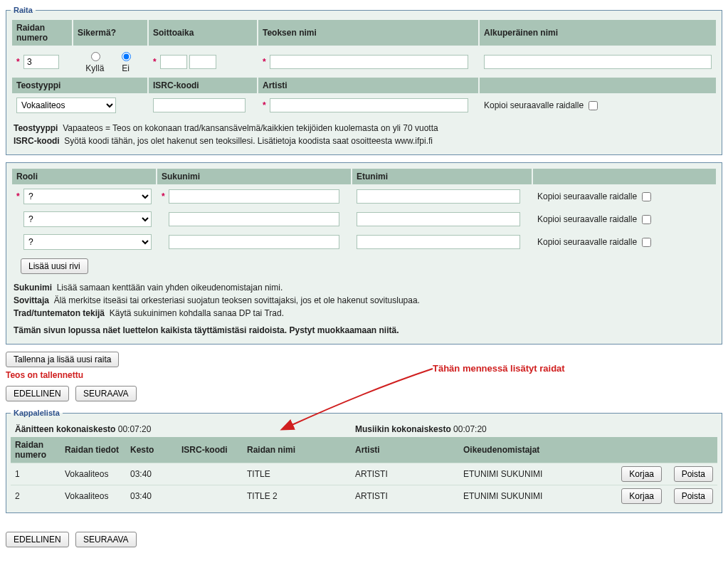 Image resolution: width=728 pixels, height=568 pixels. What do you see at coordinates (33, 288) in the screenshot?
I see `help-sukunimi-label: Sukunimi` at bounding box center [33, 288].